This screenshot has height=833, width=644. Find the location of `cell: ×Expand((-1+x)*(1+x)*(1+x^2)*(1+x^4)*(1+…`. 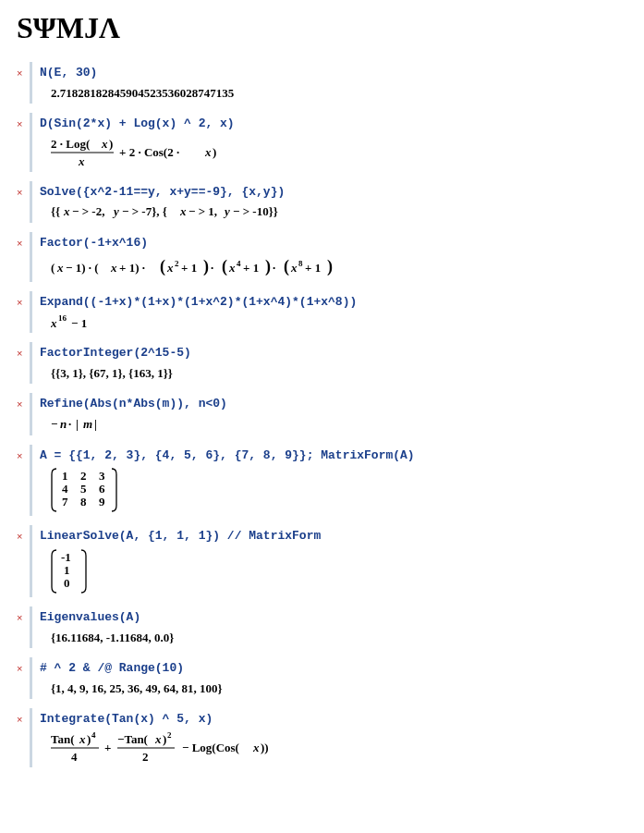

cell: ×Expand((-1+x)*(1+x)*(1+x^2)*(1+x^4)*(1+… is located at coordinates (322, 312).